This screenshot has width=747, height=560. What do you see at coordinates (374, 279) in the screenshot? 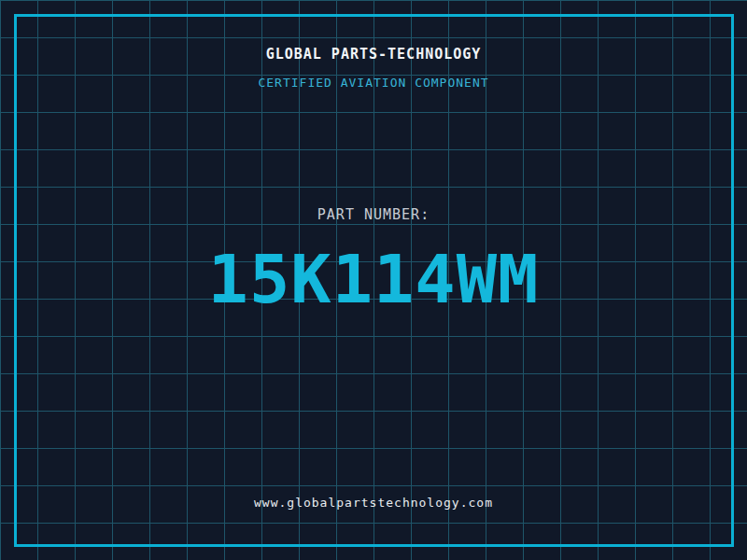
I see `part-number-value: 15K114WM` at bounding box center [374, 279].